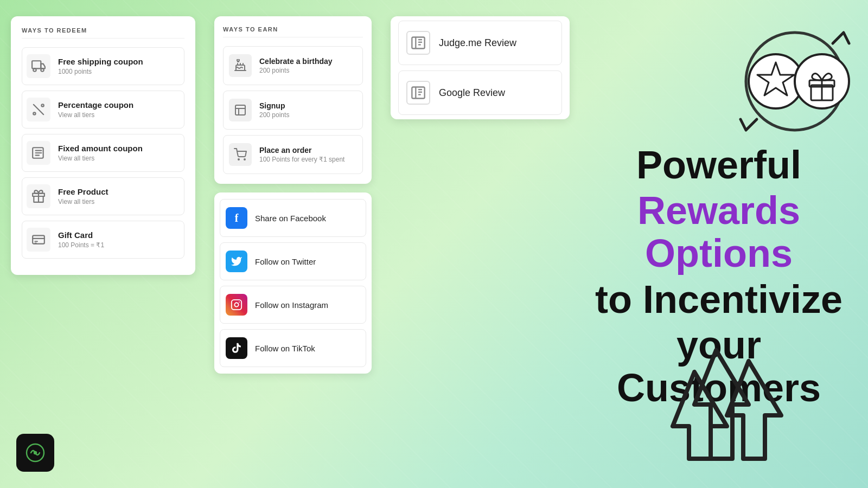 This screenshot has height=488, width=868. Describe the element at coordinates (293, 283) in the screenshot. I see `social-card: f Share on Facebook Follow on Twitter` at that location.